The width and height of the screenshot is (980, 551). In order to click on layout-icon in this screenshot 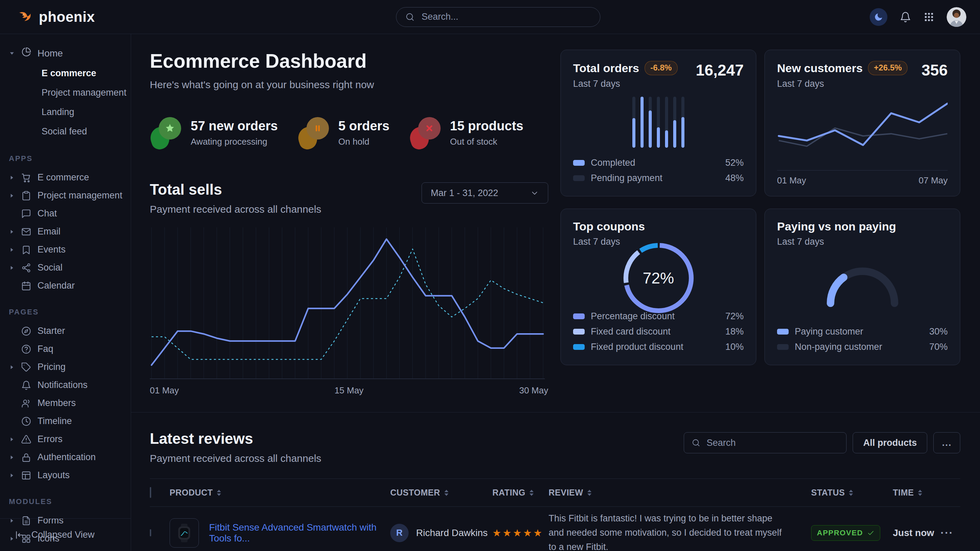, I will do `click(26, 475)`.